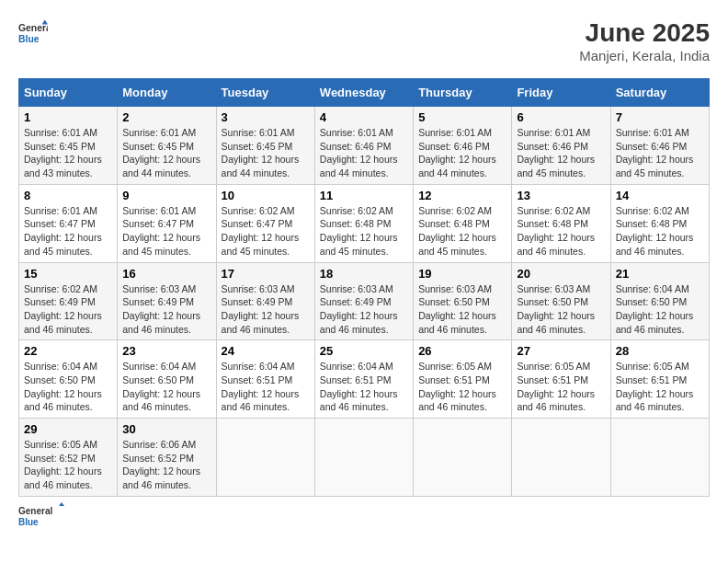 This screenshot has height=563, width=728. What do you see at coordinates (167, 458) in the screenshot?
I see `day-cell: 30 Sunrise: 6:06 AMSunset: 6:52 PMDaylig…` at bounding box center [167, 458].